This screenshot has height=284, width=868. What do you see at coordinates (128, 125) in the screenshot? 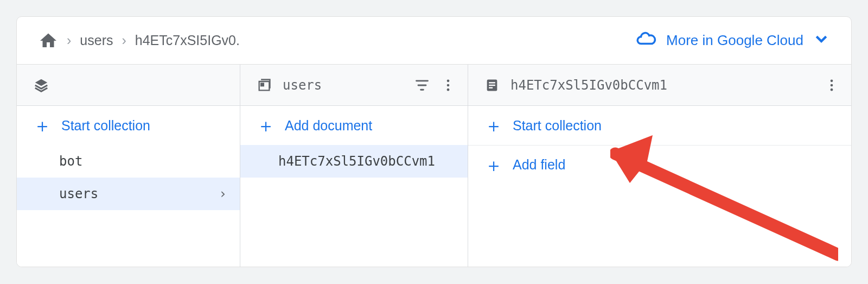
I see `start-collection-button: ＋ Start collection` at bounding box center [128, 125].